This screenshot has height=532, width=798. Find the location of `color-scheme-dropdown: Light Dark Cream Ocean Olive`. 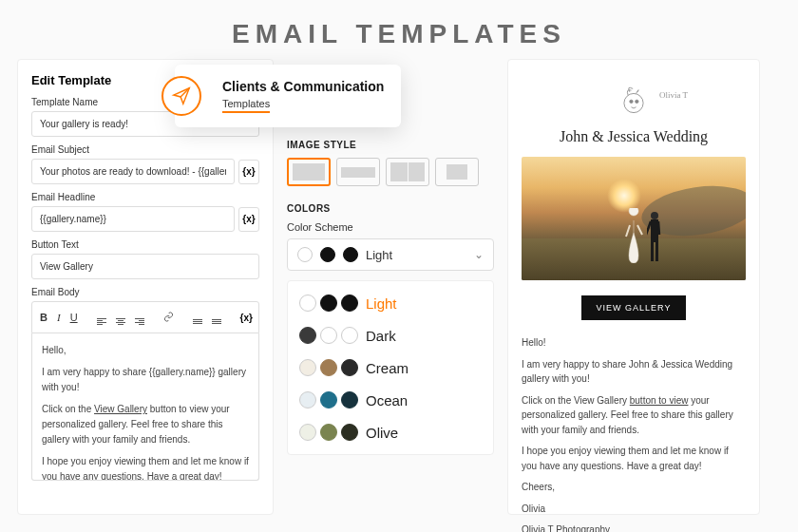

color-scheme-dropdown: Light Dark Cream Ocean Olive is located at coordinates (390, 368).